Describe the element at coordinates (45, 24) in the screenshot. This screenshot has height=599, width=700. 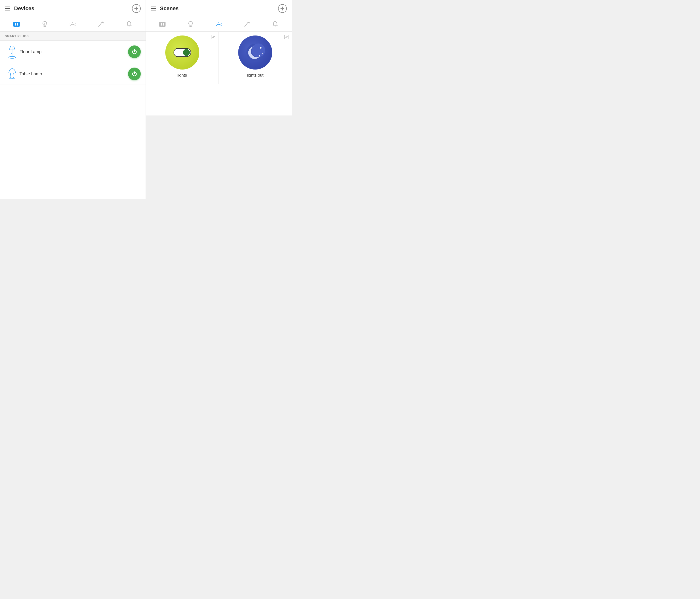
I see `devices-tab-bulbs` at that location.